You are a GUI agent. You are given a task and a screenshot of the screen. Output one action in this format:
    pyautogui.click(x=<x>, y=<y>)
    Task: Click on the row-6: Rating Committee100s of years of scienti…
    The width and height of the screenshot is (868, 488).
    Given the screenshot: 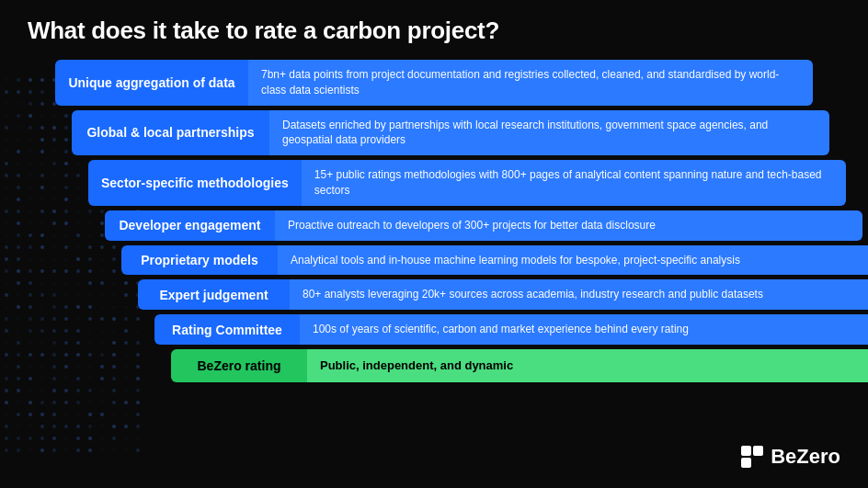 What is the action you would take?
    pyautogui.click(x=511, y=329)
    